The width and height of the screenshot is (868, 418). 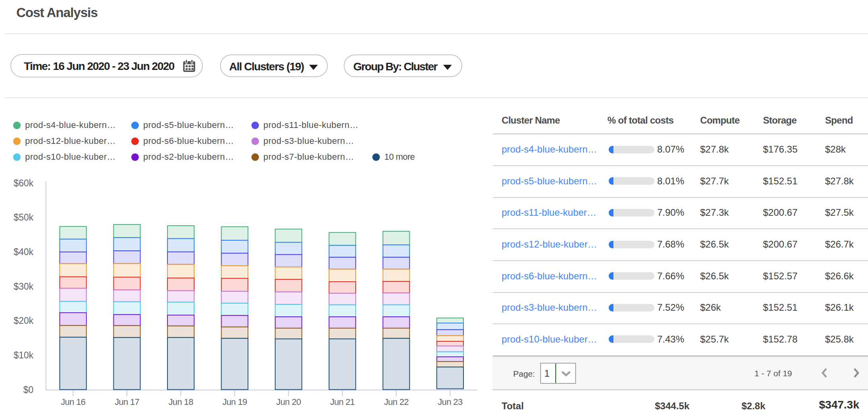 I want to click on svg-text: Jun 20, so click(x=288, y=402).